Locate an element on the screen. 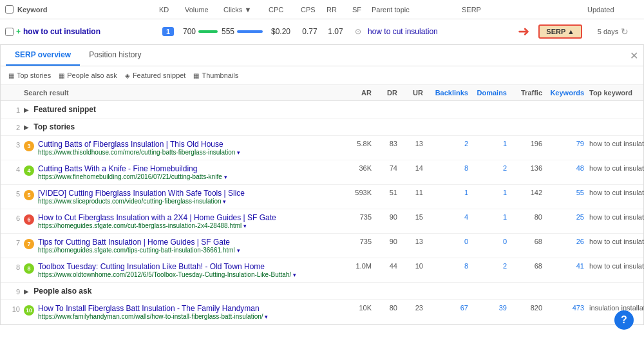  result-content: [VIDEO] Cutting Fiberglass Insulation Wi… is located at coordinates (142, 197).